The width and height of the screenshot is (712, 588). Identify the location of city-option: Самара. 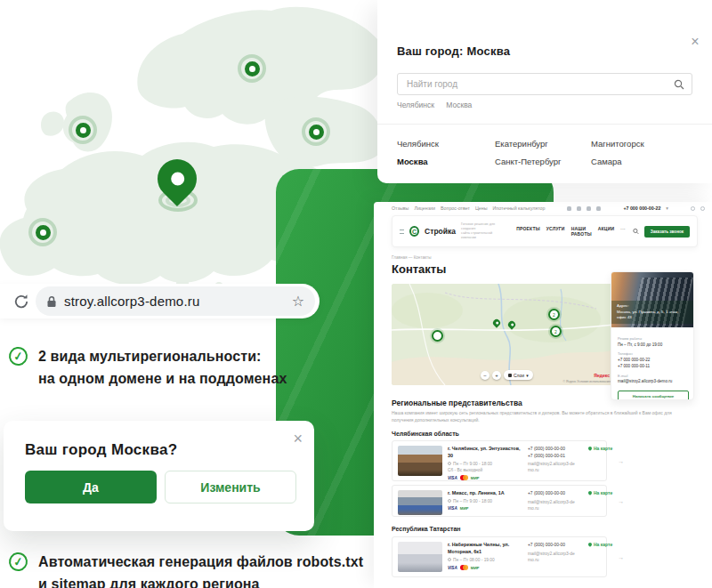
(607, 162).